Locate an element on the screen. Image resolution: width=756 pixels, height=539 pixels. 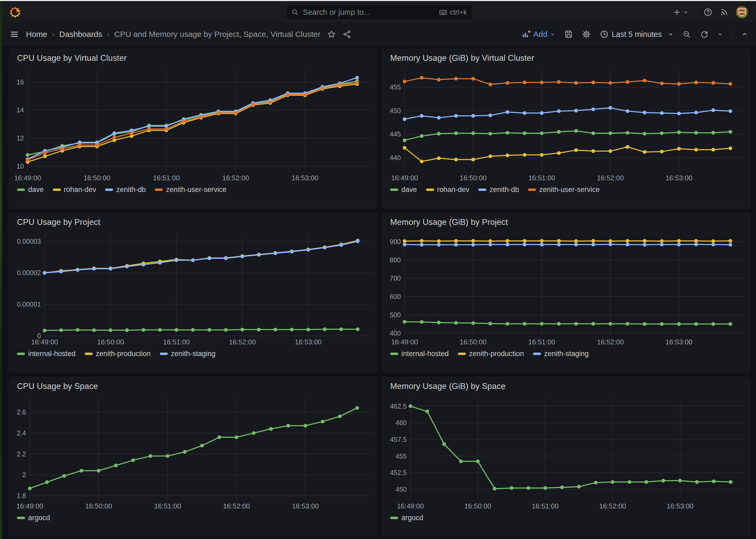
chart-plot: 450452.5455457.5460462.516:49:0016:50:00… is located at coordinates (566, 453).